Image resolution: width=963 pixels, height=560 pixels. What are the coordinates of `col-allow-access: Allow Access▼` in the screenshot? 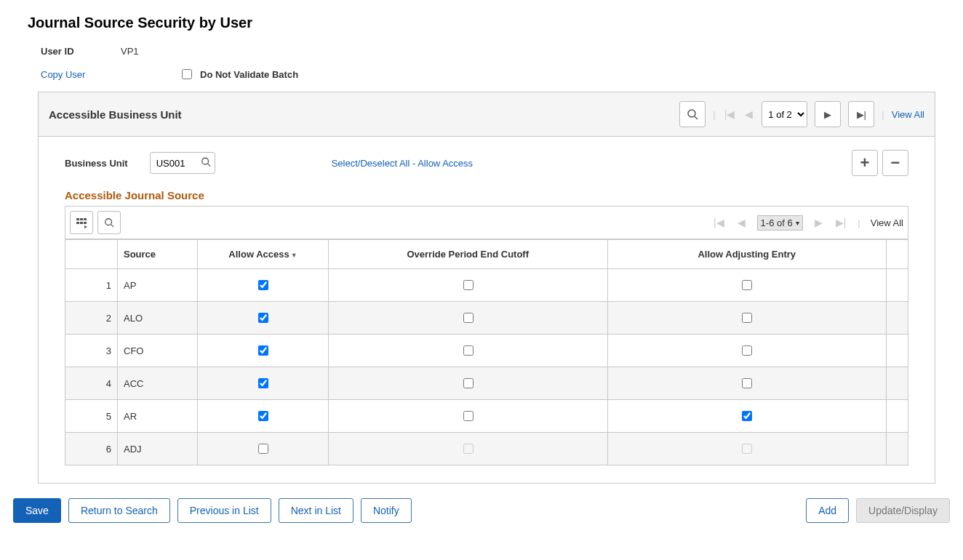 It's located at (263, 255).